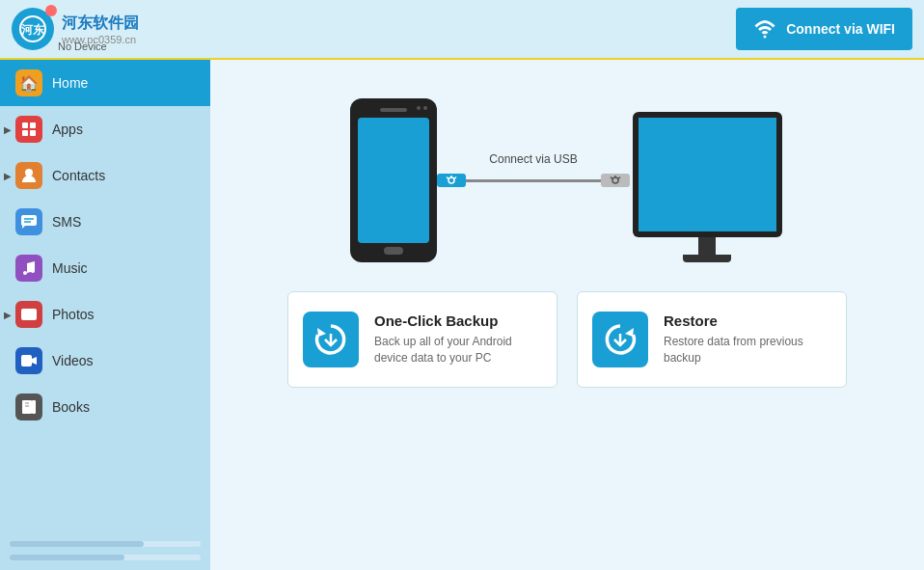 The height and width of the screenshot is (570, 924). I want to click on wifi-connect-button: Connect via WIFI, so click(824, 29).